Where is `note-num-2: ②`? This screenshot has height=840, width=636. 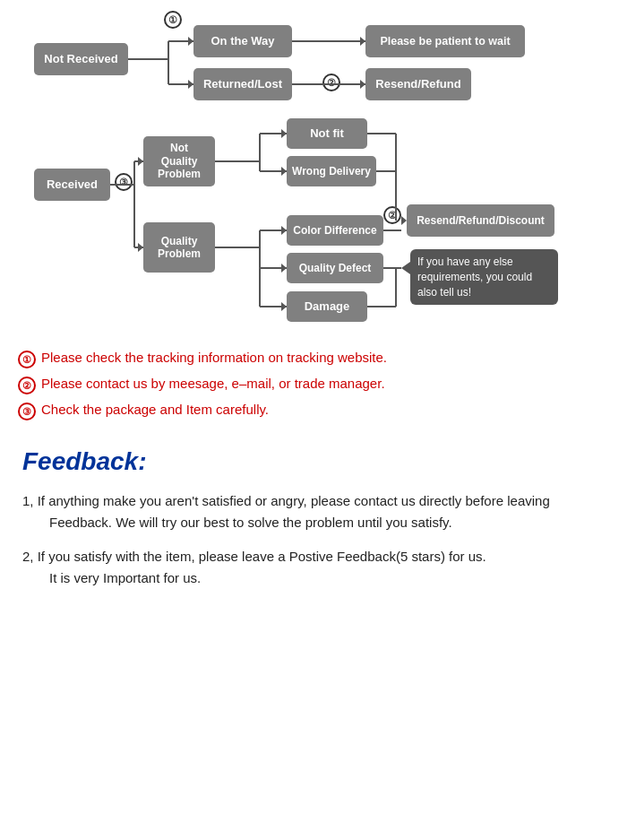 note-num-2: ② is located at coordinates (27, 385).